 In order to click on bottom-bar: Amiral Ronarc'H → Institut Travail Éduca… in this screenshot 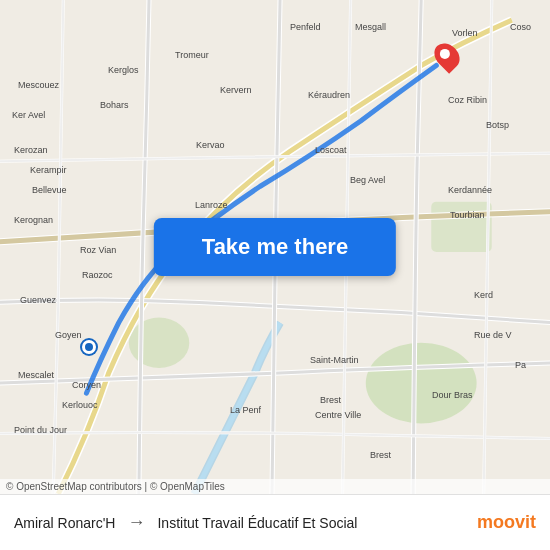, I will do `click(275, 522)`.